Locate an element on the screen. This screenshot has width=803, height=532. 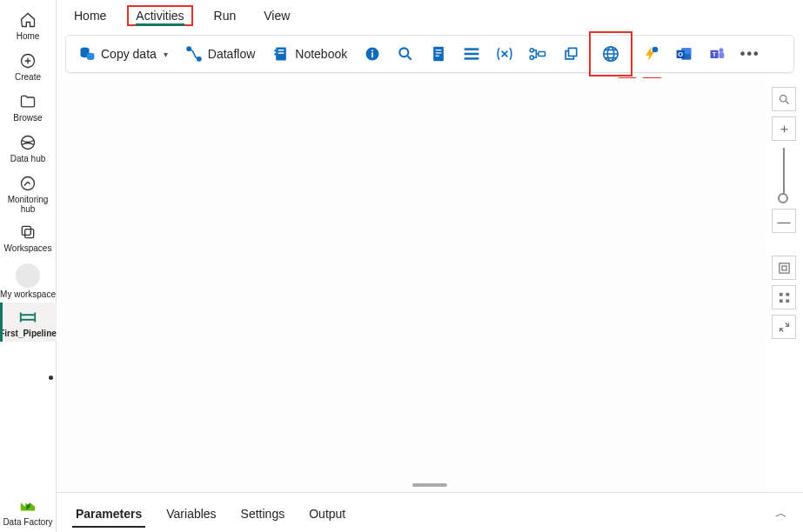
chevron-down-icon: ▾ is located at coordinates (165, 54).